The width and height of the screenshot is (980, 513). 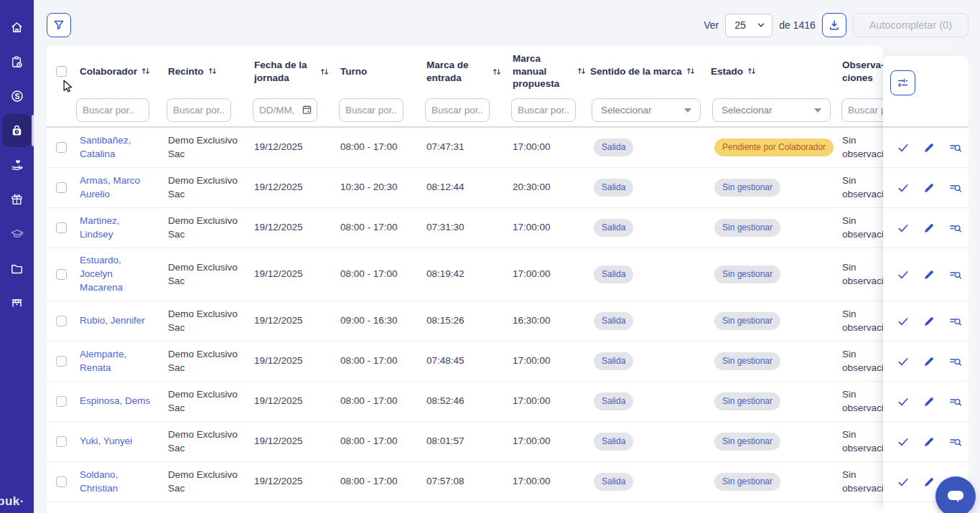 I want to click on home-icon, so click(x=17, y=27).